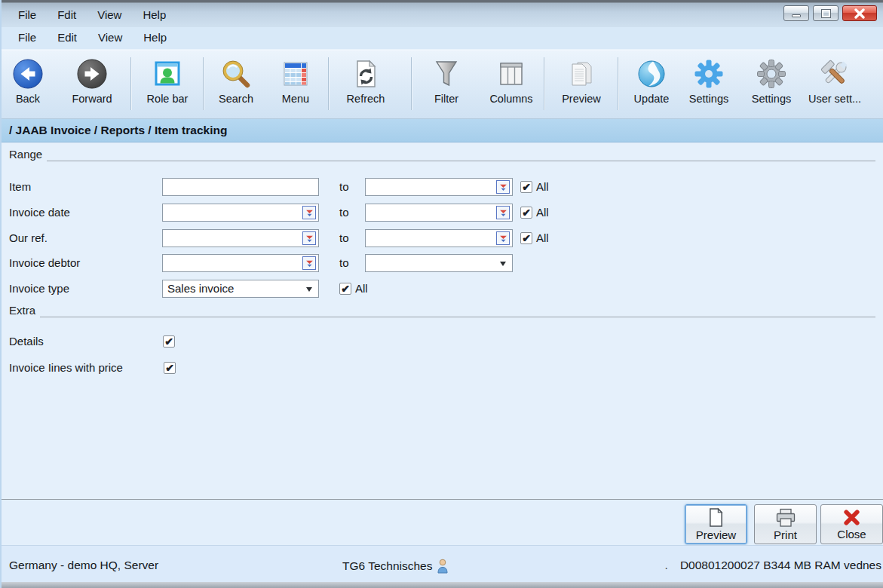  What do you see at coordinates (309, 238) in the screenshot?
I see `our-ref-from-lookup-button` at bounding box center [309, 238].